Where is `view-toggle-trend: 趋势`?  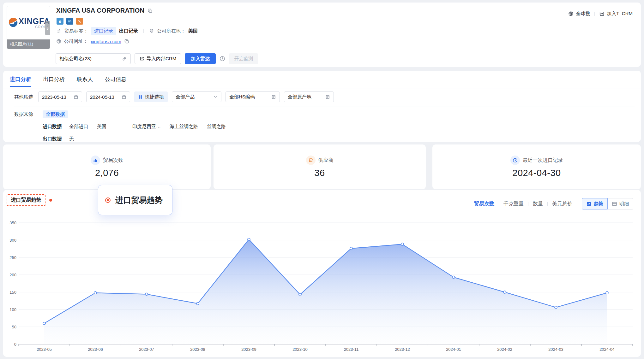
view-toggle-trend: 趋势 is located at coordinates (595, 204).